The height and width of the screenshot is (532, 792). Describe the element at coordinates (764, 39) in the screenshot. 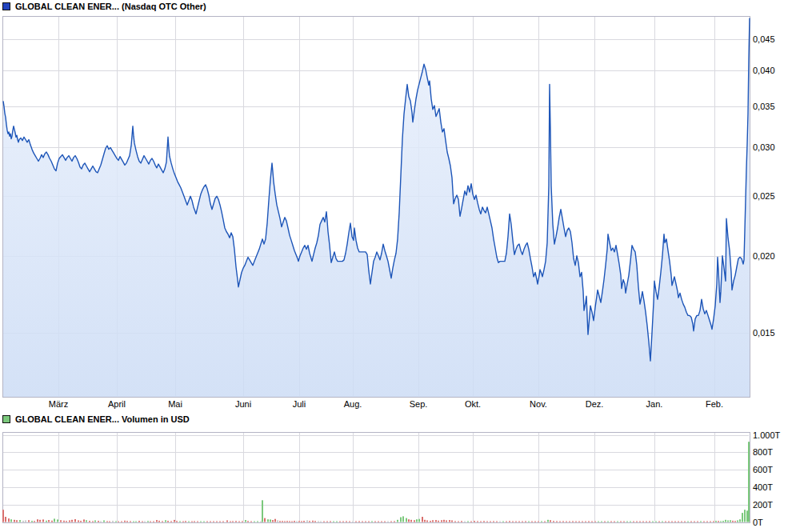

I see `price-y-axis-label: 0,045` at that location.